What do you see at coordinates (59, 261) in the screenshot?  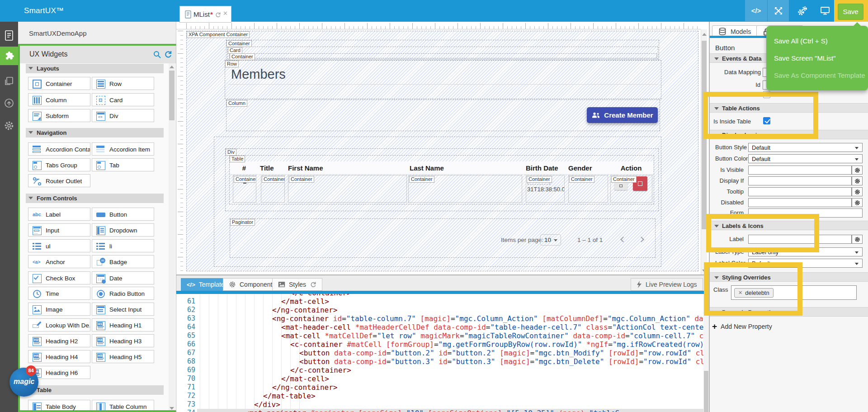 I see `widget-anchor: <a>Anchor` at bounding box center [59, 261].